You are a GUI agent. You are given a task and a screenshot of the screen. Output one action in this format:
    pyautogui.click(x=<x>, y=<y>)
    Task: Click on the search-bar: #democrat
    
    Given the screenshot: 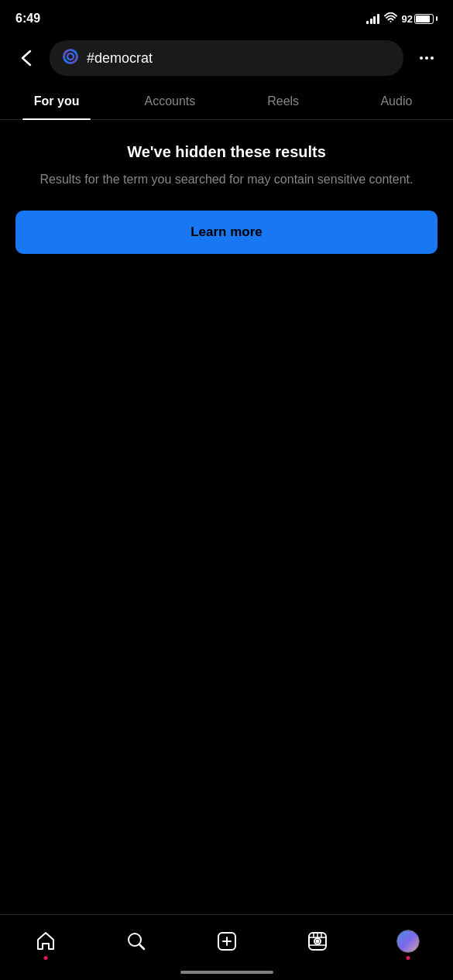 What is the action you would take?
    pyautogui.click(x=226, y=58)
    